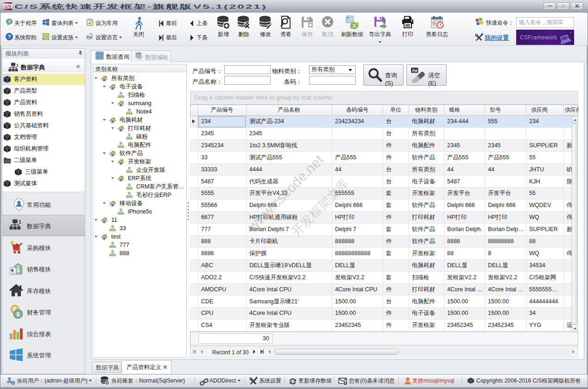  I want to click on svg-text: B, so click(91, 37).